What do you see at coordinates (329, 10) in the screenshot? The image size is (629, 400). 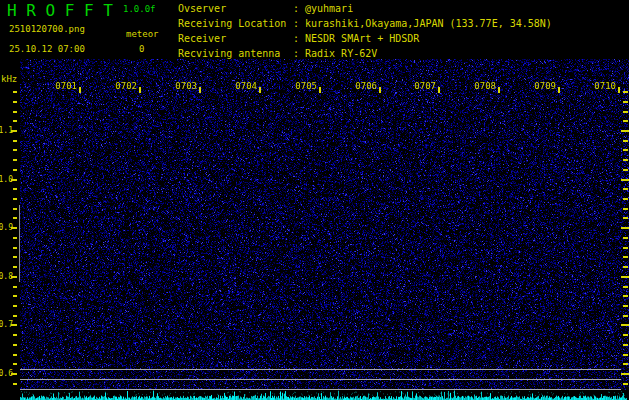 I see `info-row-value: @yuhmari` at bounding box center [329, 10].